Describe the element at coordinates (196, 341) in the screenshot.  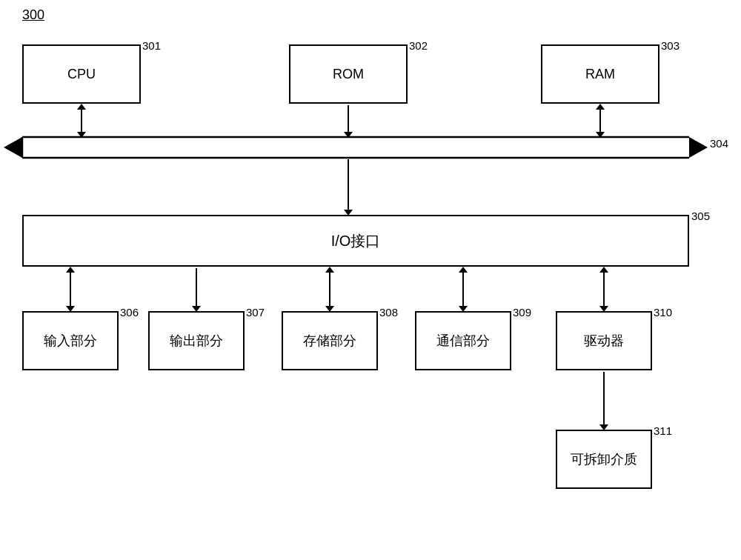
I see `output-label: 输出部分` at that location.